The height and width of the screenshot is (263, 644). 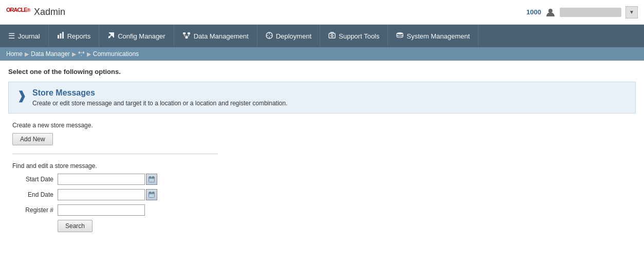 What do you see at coordinates (137, 36) in the screenshot?
I see `nav-config-manager: Config Manager` at bounding box center [137, 36].